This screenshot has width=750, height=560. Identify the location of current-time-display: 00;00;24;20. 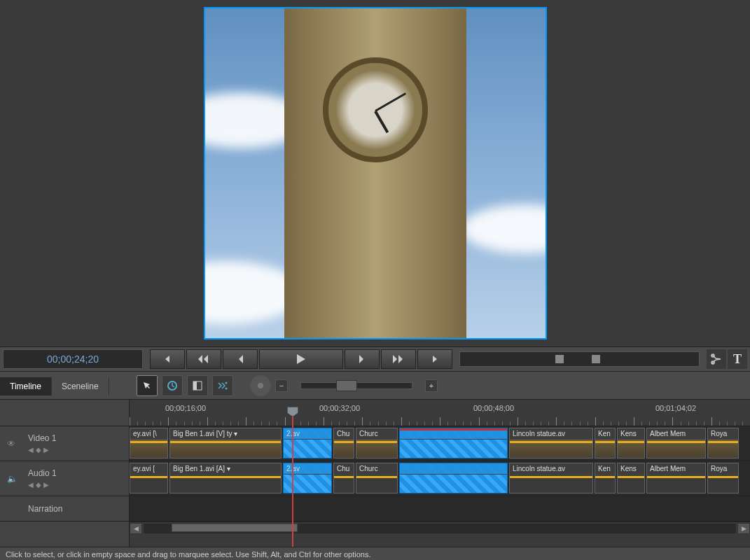
(73, 359).